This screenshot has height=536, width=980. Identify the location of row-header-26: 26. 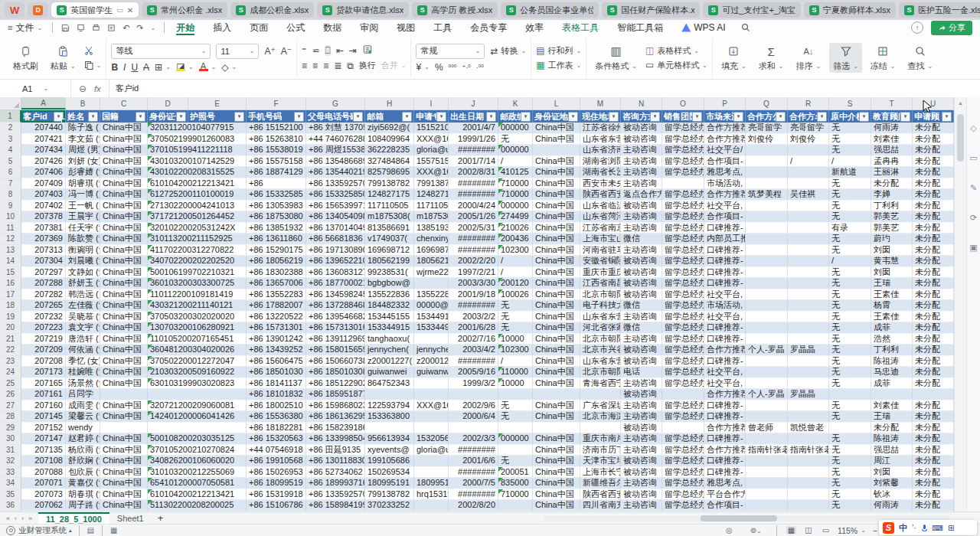
(11, 395).